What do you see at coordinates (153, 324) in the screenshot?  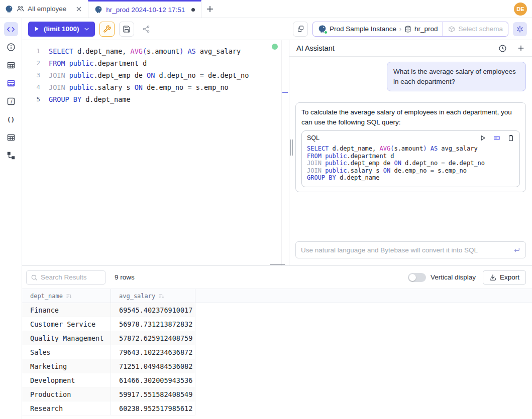 I see `table-cell: 56978.731213872832` at bounding box center [153, 324].